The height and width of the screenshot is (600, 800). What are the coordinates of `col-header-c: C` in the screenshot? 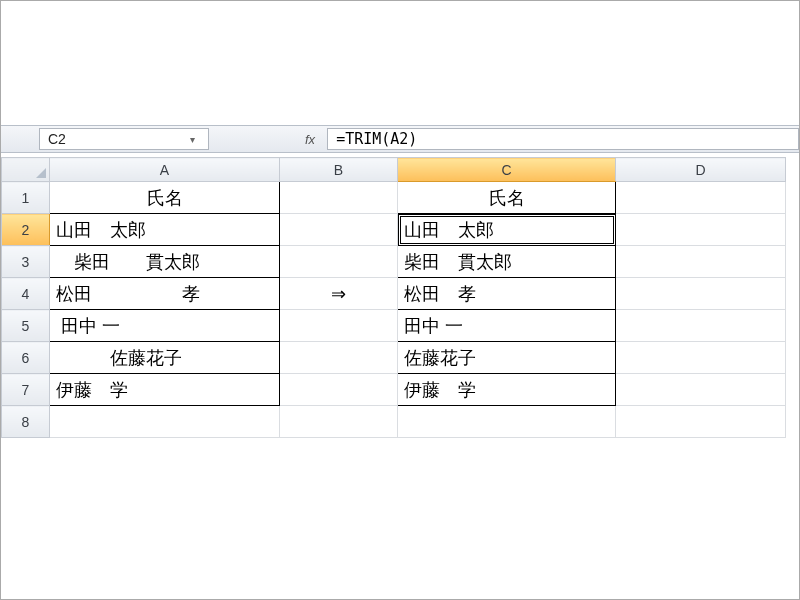 It's located at (507, 170).